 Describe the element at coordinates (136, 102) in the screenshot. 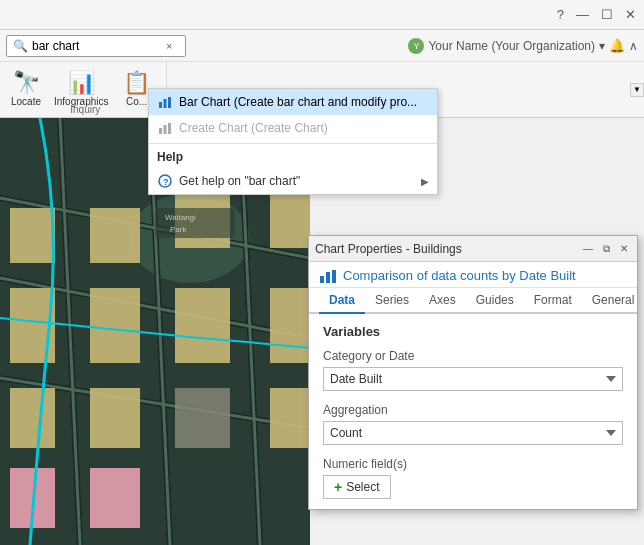

I see `co-label: Co...` at that location.